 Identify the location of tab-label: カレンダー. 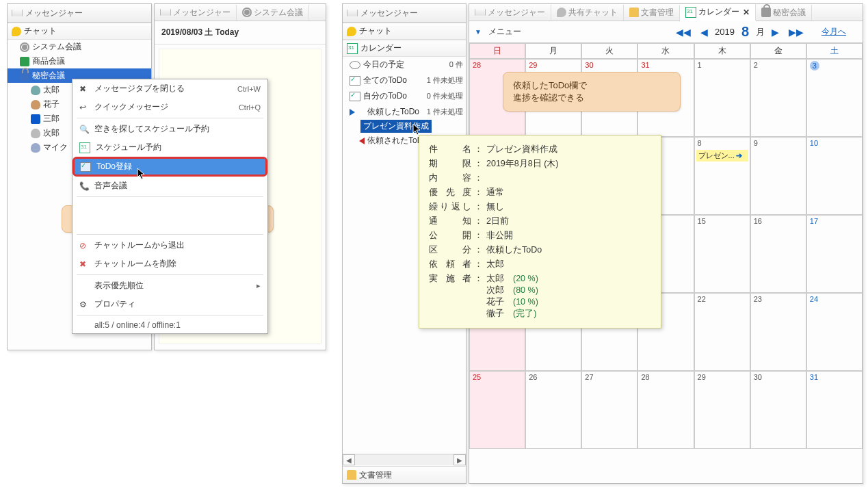
(719, 10).